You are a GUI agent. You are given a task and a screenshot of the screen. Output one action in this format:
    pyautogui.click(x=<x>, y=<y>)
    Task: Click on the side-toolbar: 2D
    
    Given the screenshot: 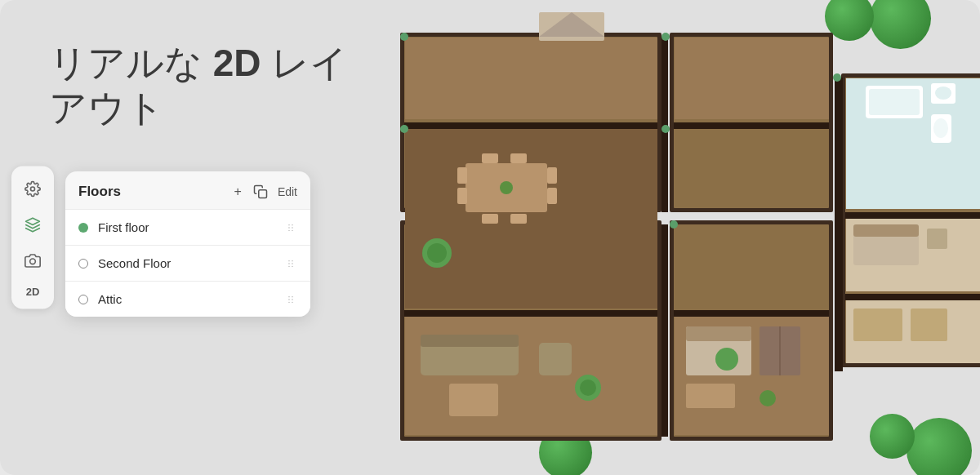 What is the action you would take?
    pyautogui.click(x=33, y=238)
    